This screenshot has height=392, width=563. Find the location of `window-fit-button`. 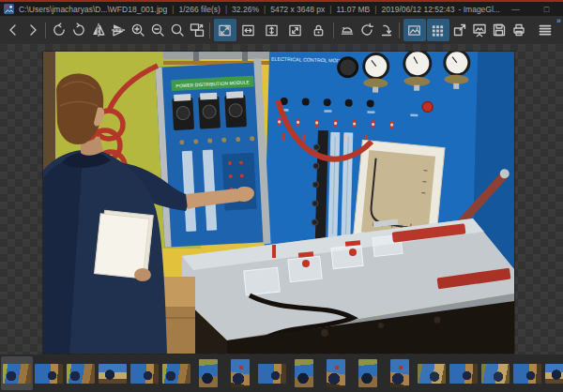

window-fit-button is located at coordinates (197, 30).